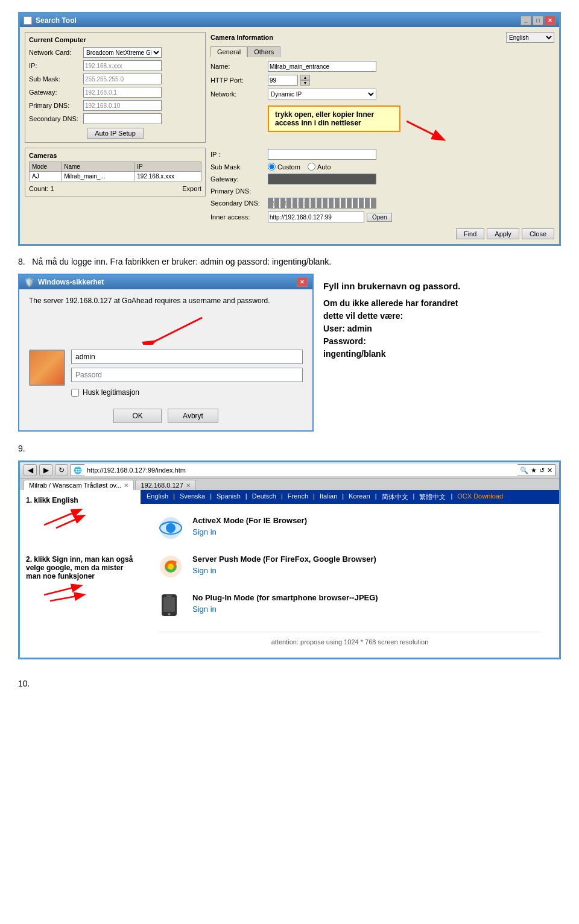  I want to click on camera-name-input, so click(322, 66).